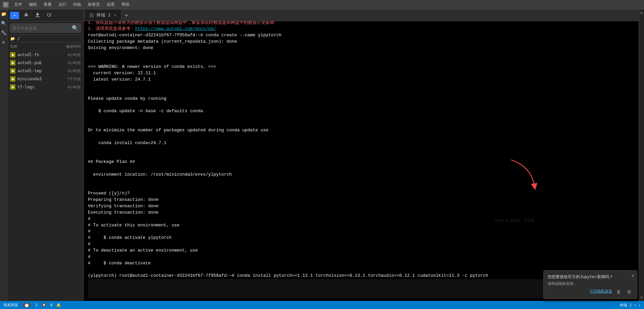 This screenshot has height=309, width=644. I want to click on list-item: ■ tf-logs 4小时前, so click(46, 87).